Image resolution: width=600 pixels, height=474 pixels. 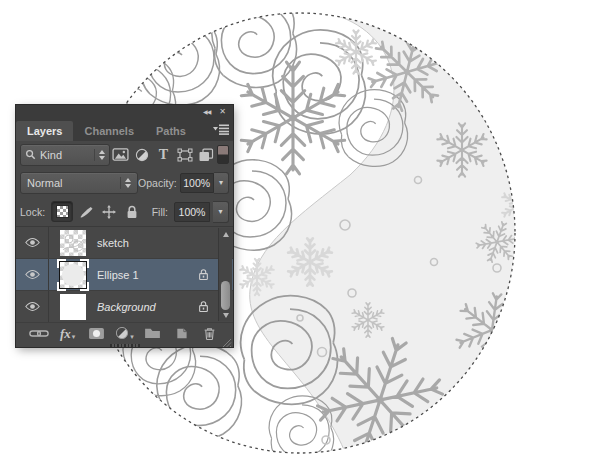 What do you see at coordinates (73, 243) in the screenshot?
I see `sketch-thumbnail-art` at bounding box center [73, 243].